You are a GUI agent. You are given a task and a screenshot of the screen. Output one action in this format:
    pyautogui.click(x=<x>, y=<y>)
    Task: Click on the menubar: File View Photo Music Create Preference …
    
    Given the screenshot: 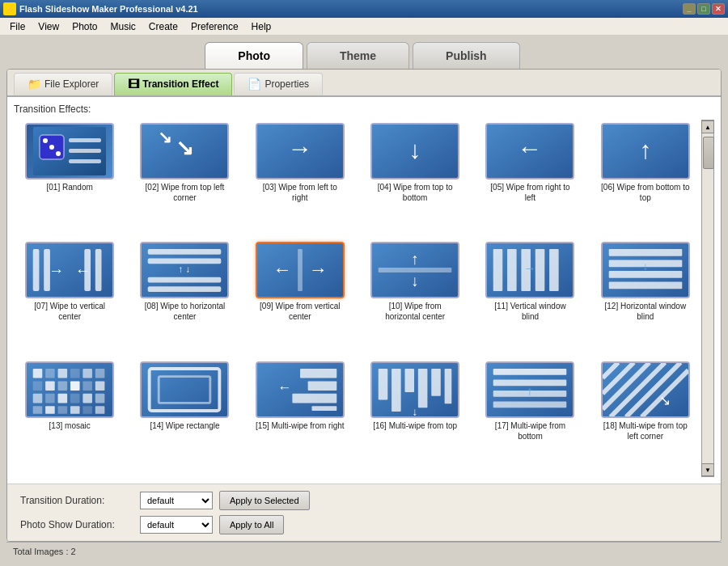 What is the action you would take?
    pyautogui.click(x=364, y=27)
    